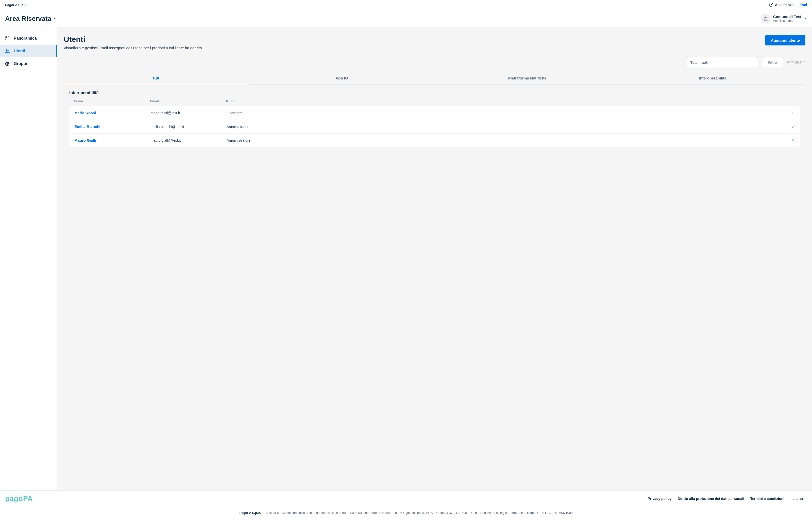 The image size is (812, 520). What do you see at coordinates (189, 140) in the screenshot?
I see `user-email: mauro.gialli@test.it` at bounding box center [189, 140].